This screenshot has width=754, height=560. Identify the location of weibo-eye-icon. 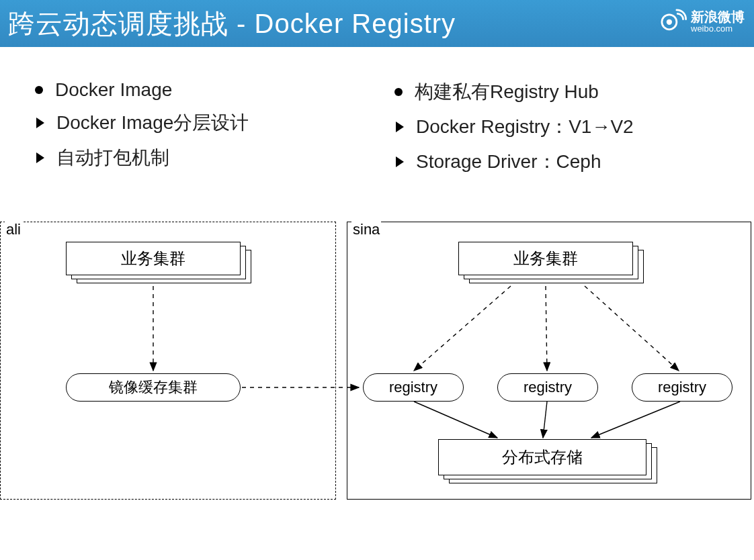
(672, 21).